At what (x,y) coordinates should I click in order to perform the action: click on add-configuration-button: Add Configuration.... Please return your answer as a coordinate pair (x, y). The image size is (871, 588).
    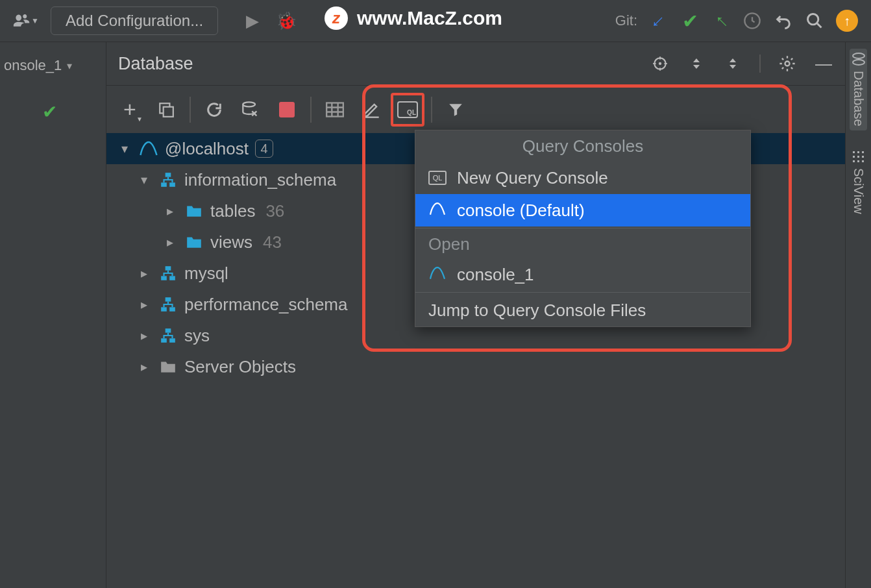
    Looking at the image, I should click on (134, 21).